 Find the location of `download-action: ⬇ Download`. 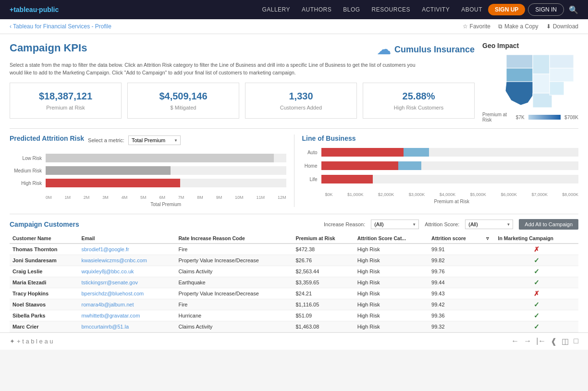

download-action: ⬇ Download is located at coordinates (562, 26).